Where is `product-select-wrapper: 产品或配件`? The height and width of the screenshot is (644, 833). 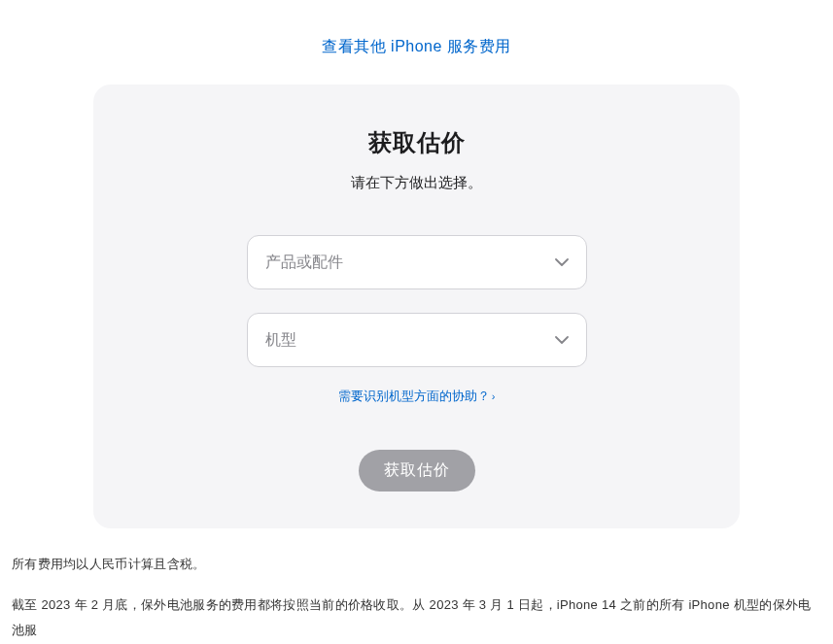
product-select-wrapper: 产品或配件 is located at coordinates (417, 262).